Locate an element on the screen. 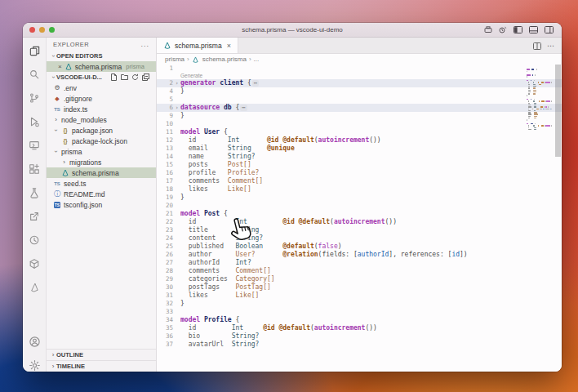 Image resolution: width=578 pixels, height=392 pixels. code-line: 2›generator client {⋯ is located at coordinates (359, 83).